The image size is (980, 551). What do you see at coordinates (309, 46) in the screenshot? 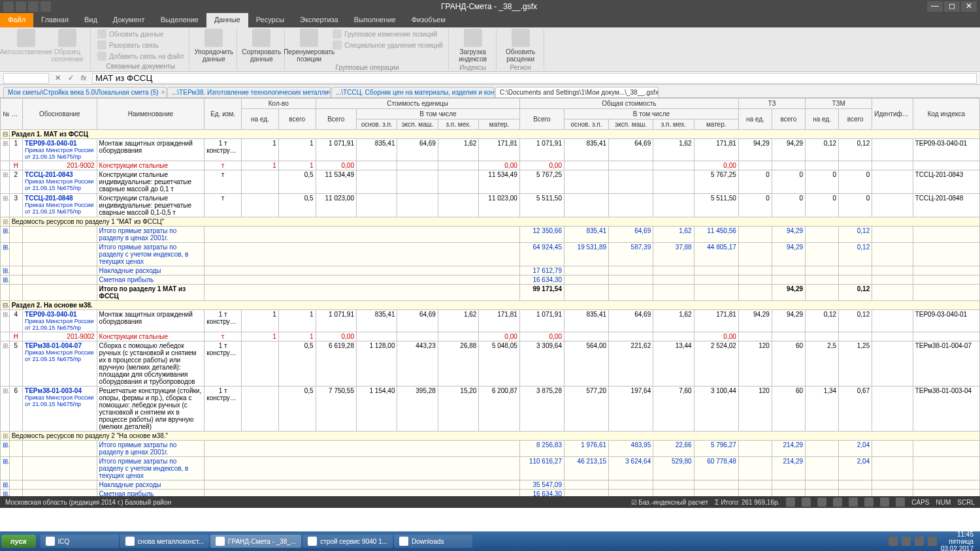
I see `btn-renumber: Перенумеровать позиции` at bounding box center [309, 46].